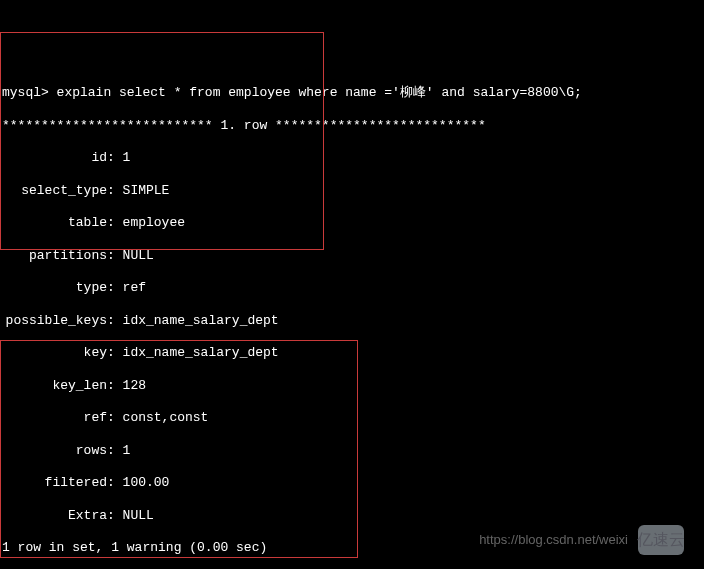 The height and width of the screenshot is (569, 704). I want to click on field-select-type: select_type: SIMPLE, so click(353, 191).